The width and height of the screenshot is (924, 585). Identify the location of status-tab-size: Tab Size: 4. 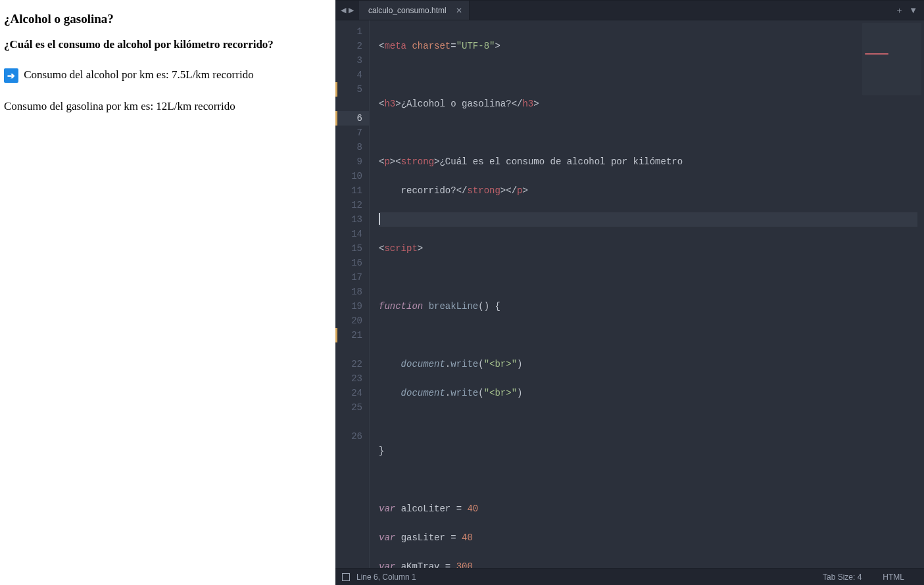
(842, 577).